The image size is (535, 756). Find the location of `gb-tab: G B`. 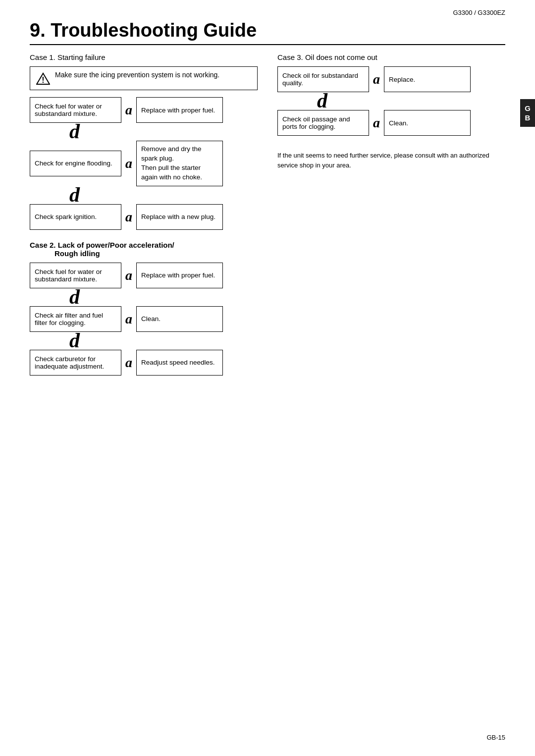

gb-tab: G B is located at coordinates (528, 113).